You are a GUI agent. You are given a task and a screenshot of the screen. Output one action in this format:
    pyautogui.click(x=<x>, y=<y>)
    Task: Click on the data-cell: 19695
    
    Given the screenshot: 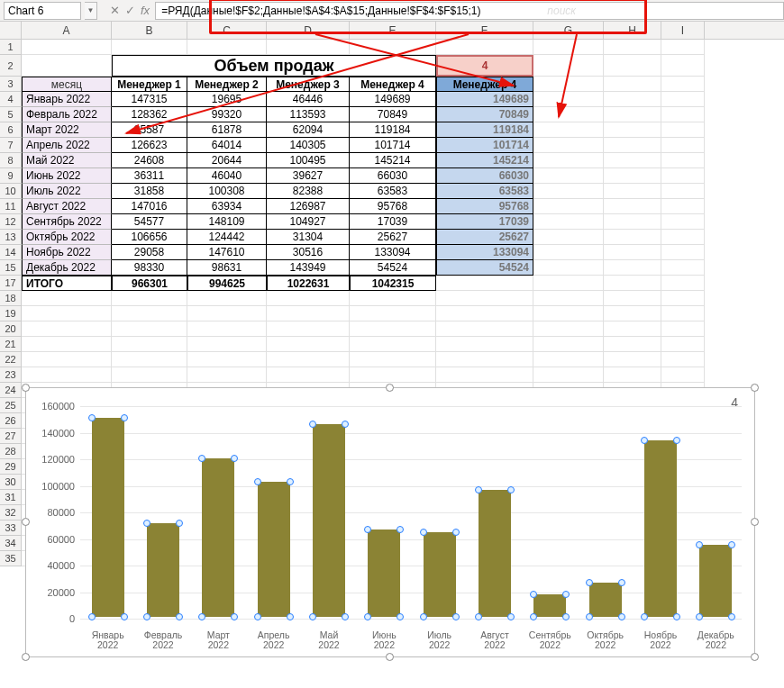 What is the action you would take?
    pyautogui.click(x=227, y=99)
    